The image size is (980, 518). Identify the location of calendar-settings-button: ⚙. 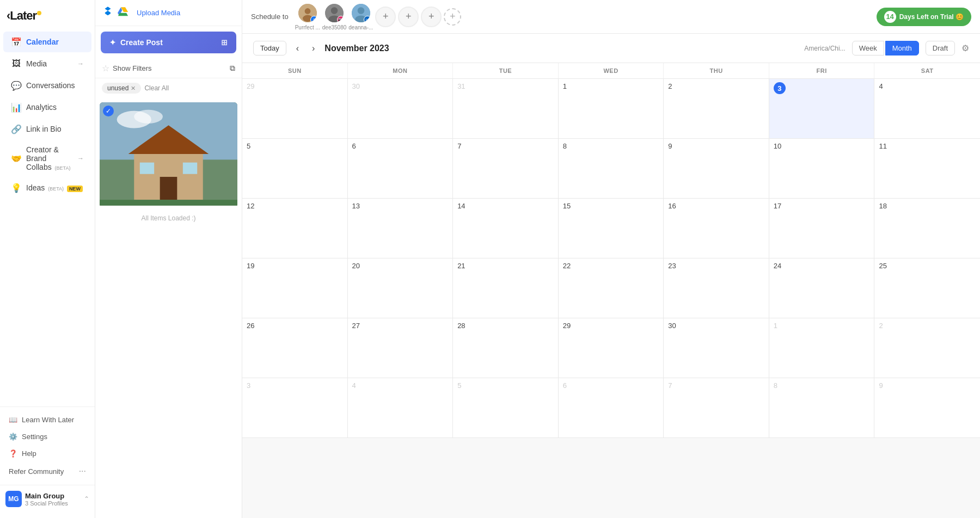
(965, 48).